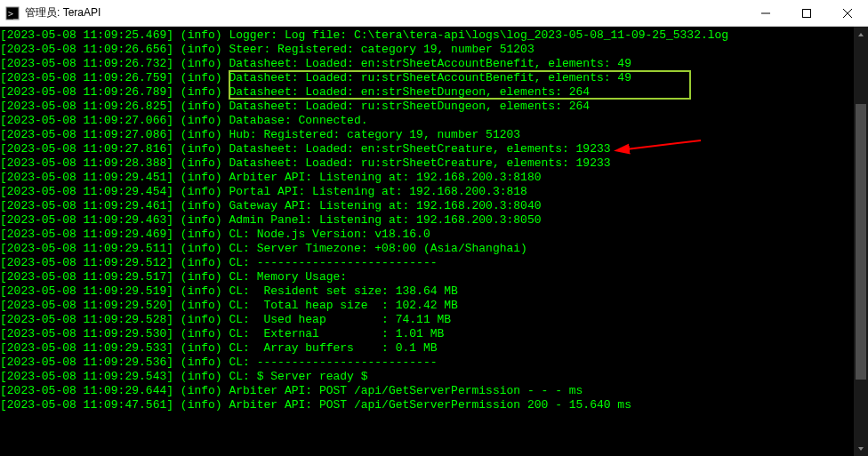  Describe the element at coordinates (377, 192) in the screenshot. I see `log-message: Portal API: Listening at: 192.168.200.3:…` at that location.